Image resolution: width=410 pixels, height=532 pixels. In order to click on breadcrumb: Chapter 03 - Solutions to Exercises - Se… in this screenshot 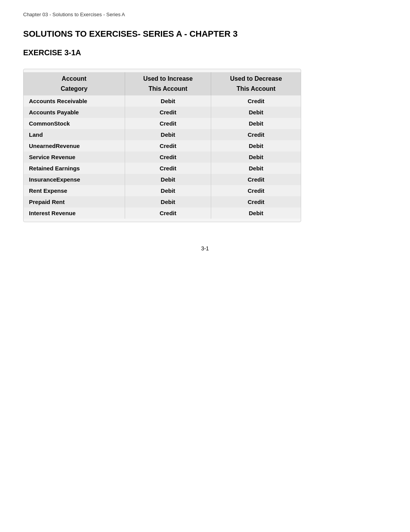, I will do `click(205, 15)`.